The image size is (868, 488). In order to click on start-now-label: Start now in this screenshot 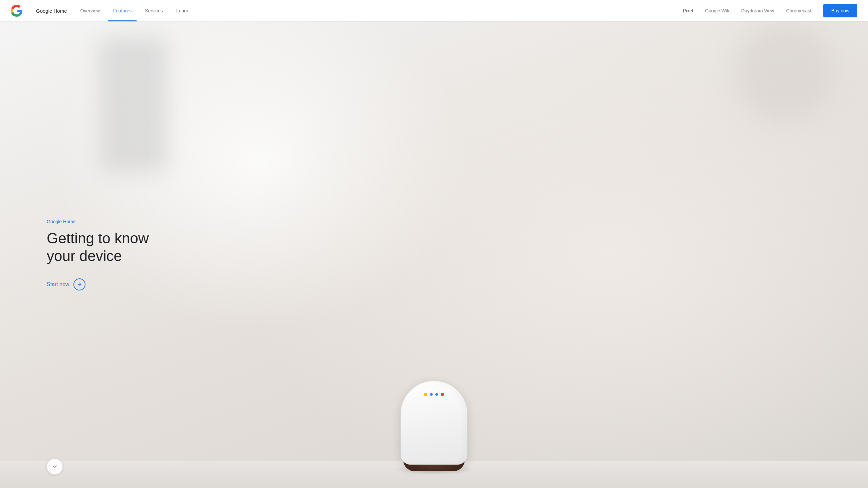, I will do `click(58, 285)`.